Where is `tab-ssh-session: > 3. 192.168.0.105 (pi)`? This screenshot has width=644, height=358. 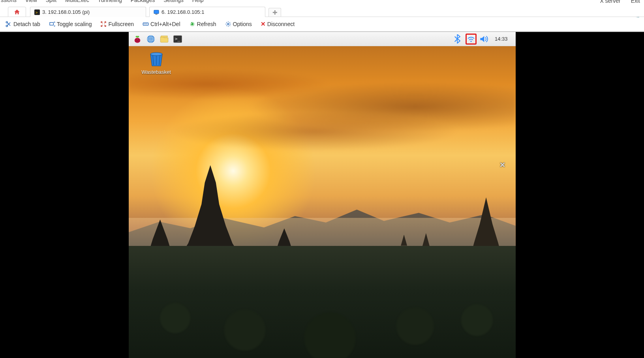 tab-ssh-session: > 3. 192.168.0.105 (pi) is located at coordinates (88, 12).